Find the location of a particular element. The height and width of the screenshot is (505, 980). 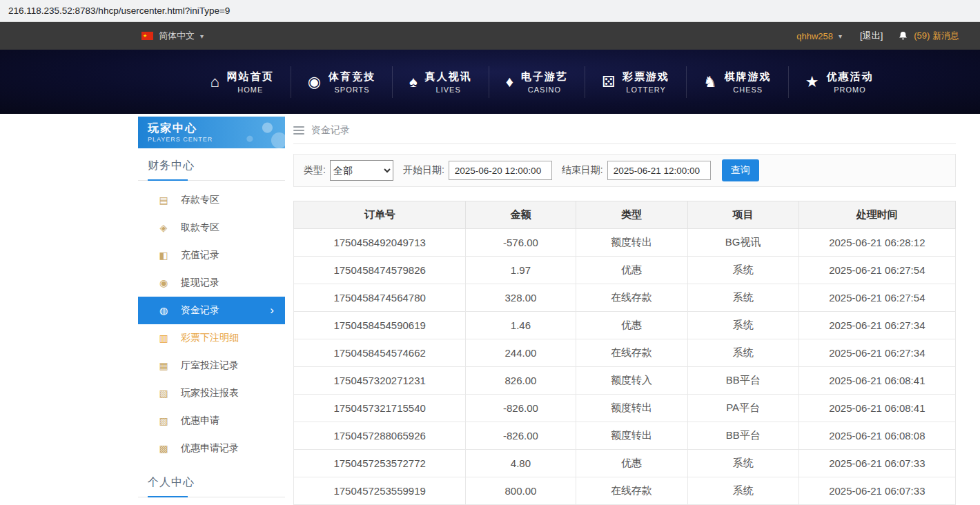

new-messages-link: (59) 新消息 is located at coordinates (937, 36).